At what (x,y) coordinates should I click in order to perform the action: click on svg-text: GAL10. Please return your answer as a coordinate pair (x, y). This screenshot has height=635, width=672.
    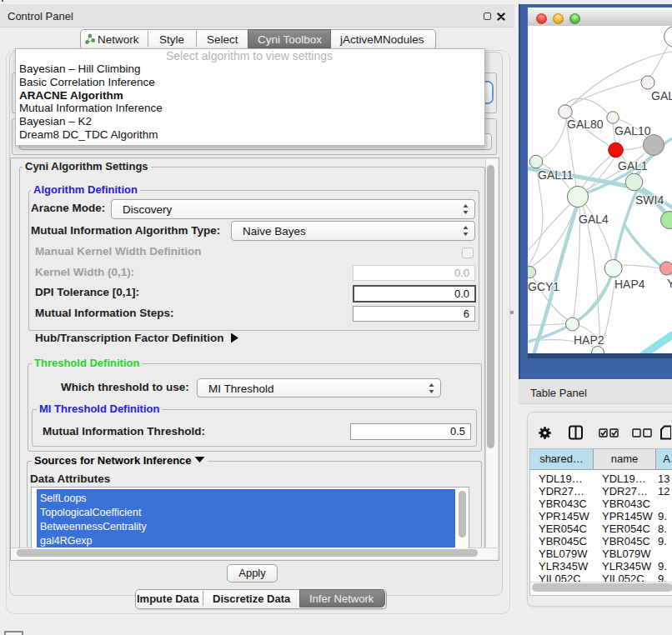
    Looking at the image, I should click on (633, 131).